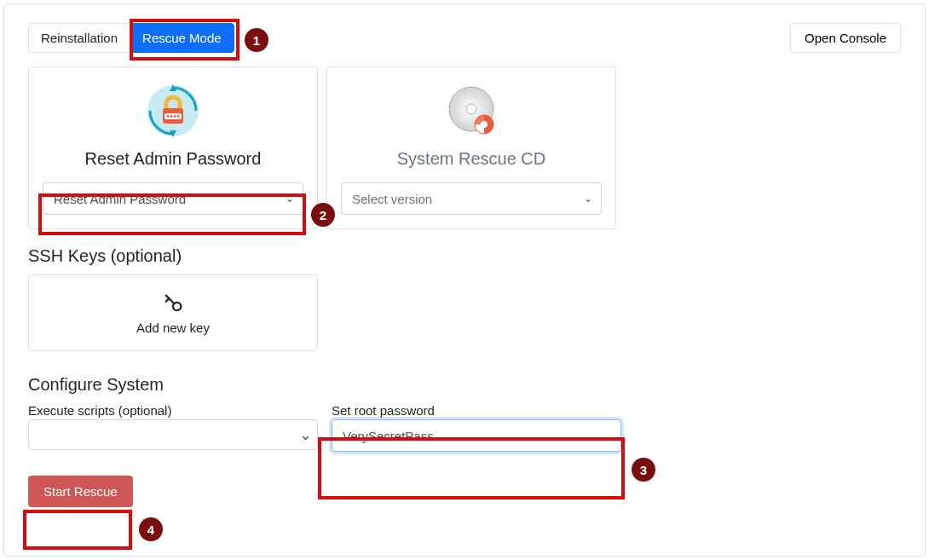  I want to click on card-rescue-title: System Rescue CD, so click(471, 159).